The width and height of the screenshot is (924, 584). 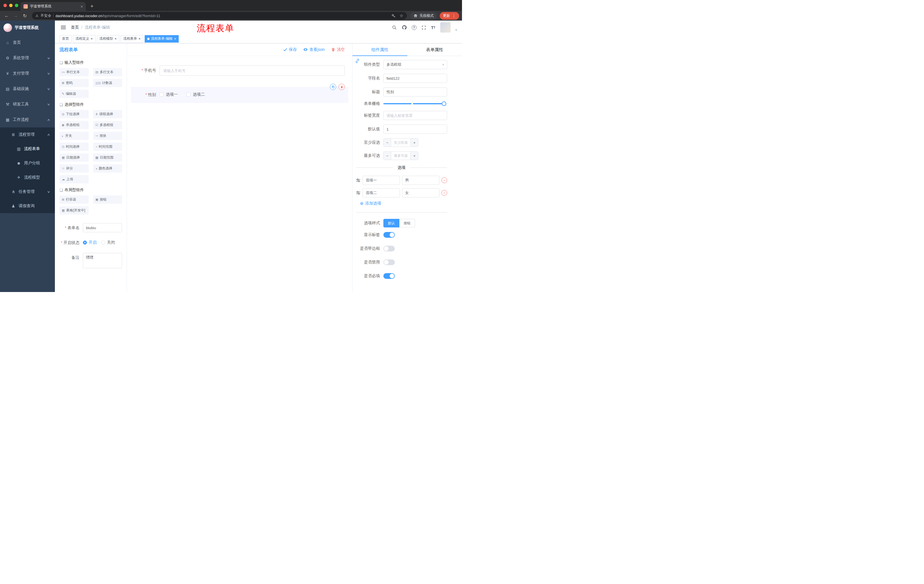 What do you see at coordinates (196, 94) in the screenshot?
I see `checkbox-option: 选项二` at bounding box center [196, 94].